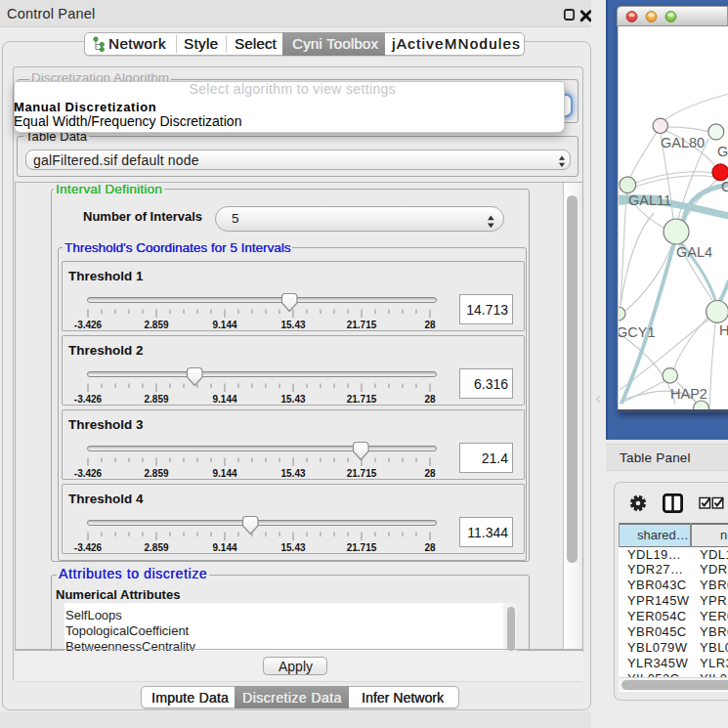  What do you see at coordinates (723, 151) in the screenshot?
I see `svg-text: GA` at bounding box center [723, 151].